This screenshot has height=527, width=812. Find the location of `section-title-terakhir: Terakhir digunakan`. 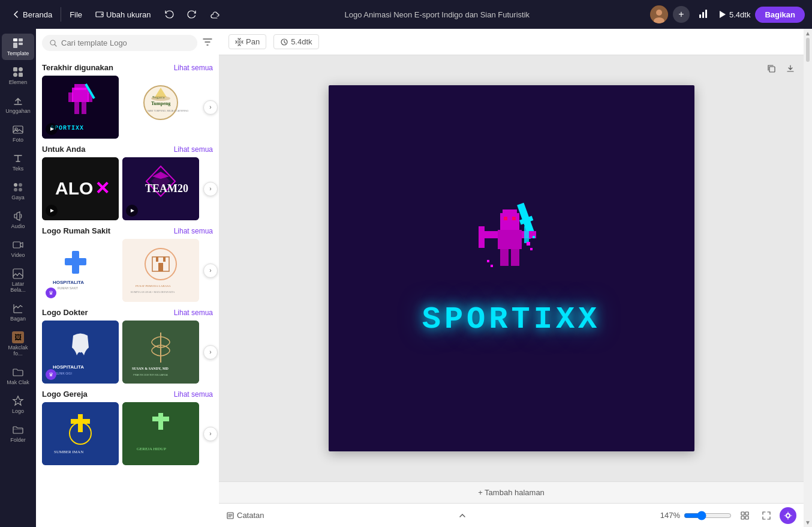

section-title-terakhir: Terakhir digunakan is located at coordinates (78, 67).